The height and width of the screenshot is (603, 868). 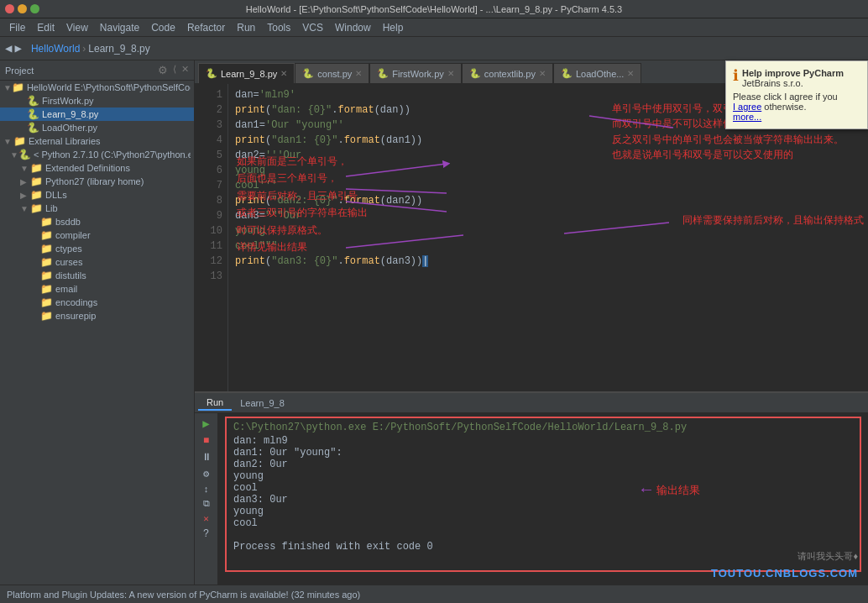 I want to click on bottom-tab-run: Run, so click(x=215, y=403).